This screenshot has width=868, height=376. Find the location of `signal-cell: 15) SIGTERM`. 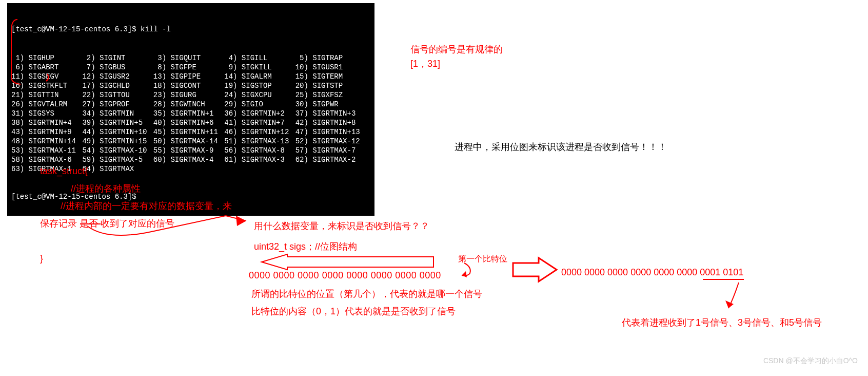

signal-cell: 15) SIGTERM is located at coordinates (331, 77).